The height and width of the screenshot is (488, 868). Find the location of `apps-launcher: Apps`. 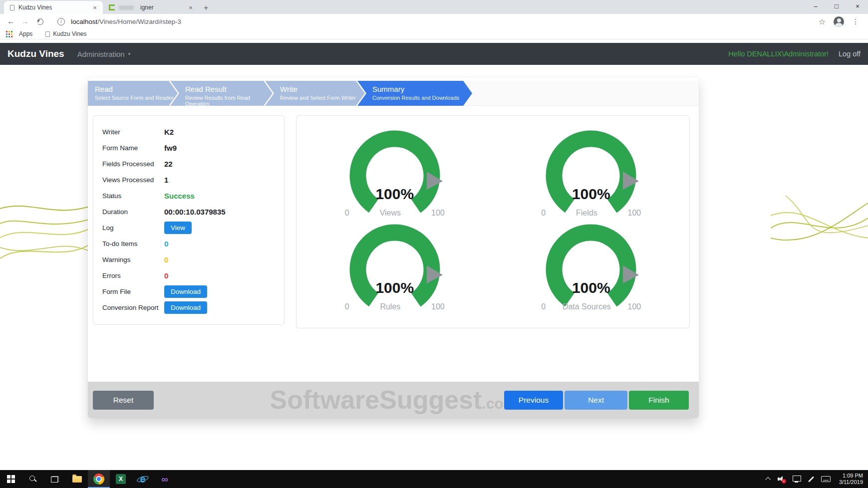

apps-launcher: Apps is located at coordinates (19, 34).